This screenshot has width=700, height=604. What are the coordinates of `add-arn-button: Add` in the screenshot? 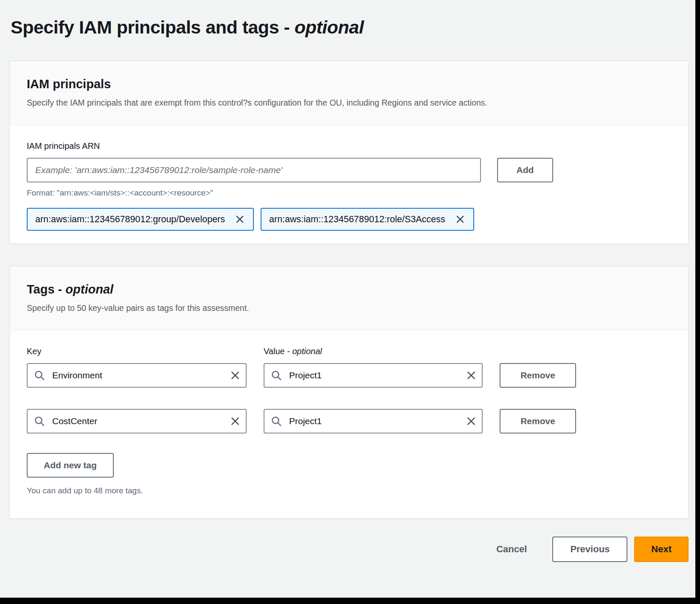 It's located at (525, 170).